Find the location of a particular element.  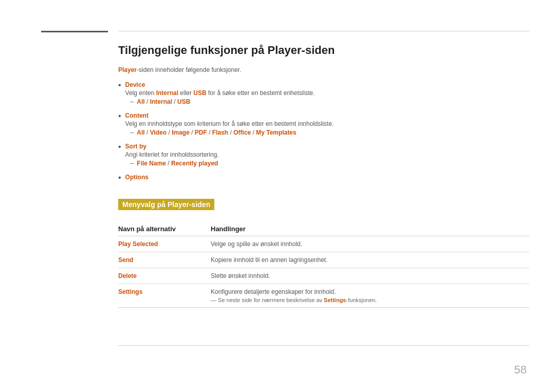

device-internal: Internal is located at coordinates (168, 93).